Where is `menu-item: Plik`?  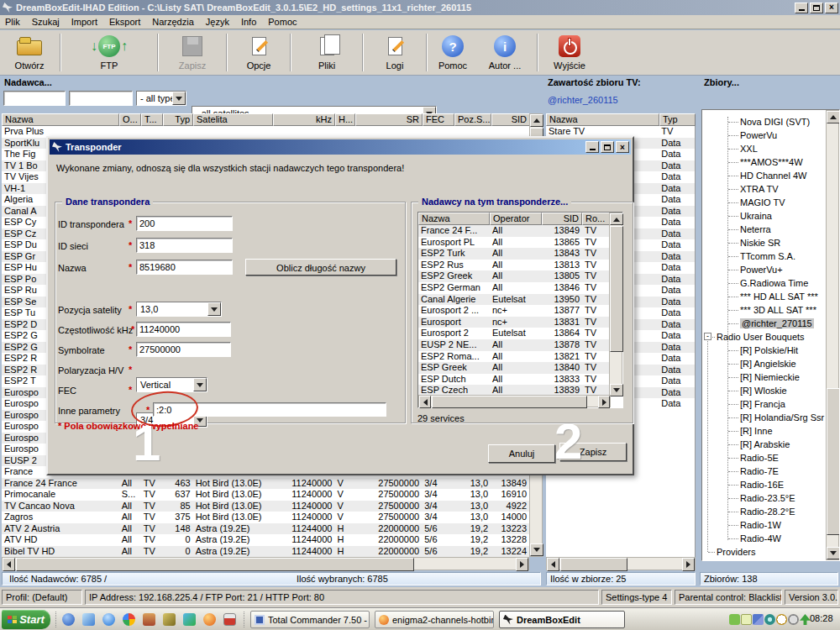 menu-item: Plik is located at coordinates (13, 22).